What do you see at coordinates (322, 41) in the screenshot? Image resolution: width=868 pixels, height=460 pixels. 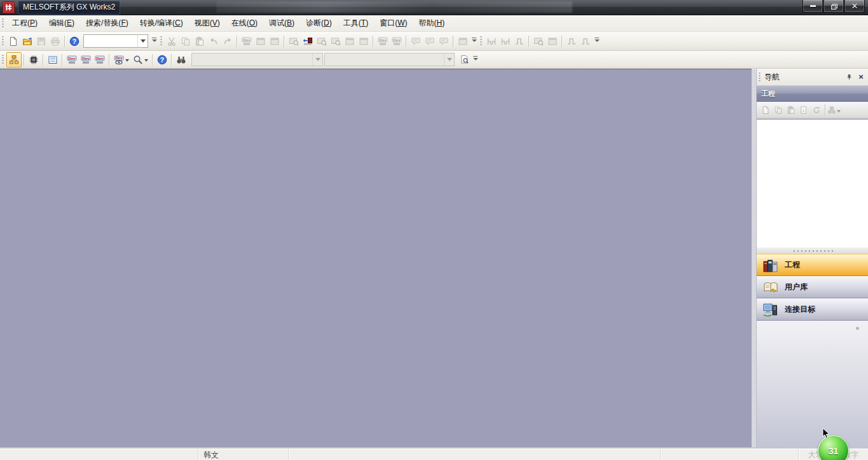 I see `monitor-zoom-button` at bounding box center [322, 41].